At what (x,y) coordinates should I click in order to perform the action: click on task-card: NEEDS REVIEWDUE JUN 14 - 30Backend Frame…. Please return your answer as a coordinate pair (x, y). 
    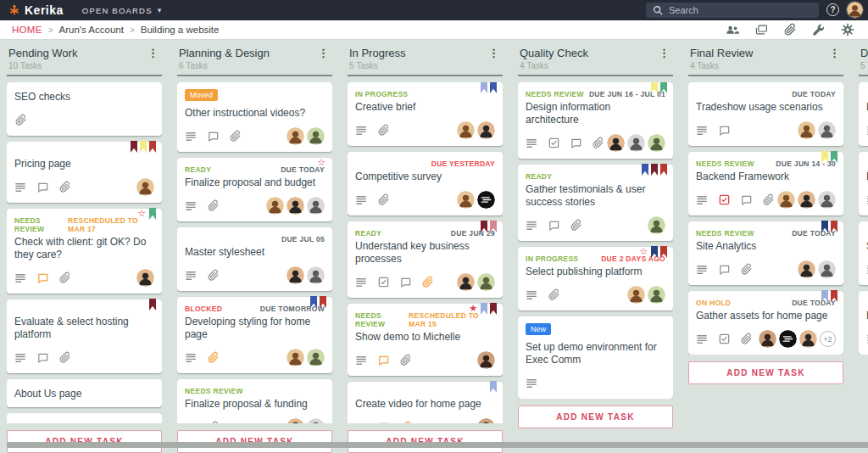
    Looking at the image, I should click on (766, 183).